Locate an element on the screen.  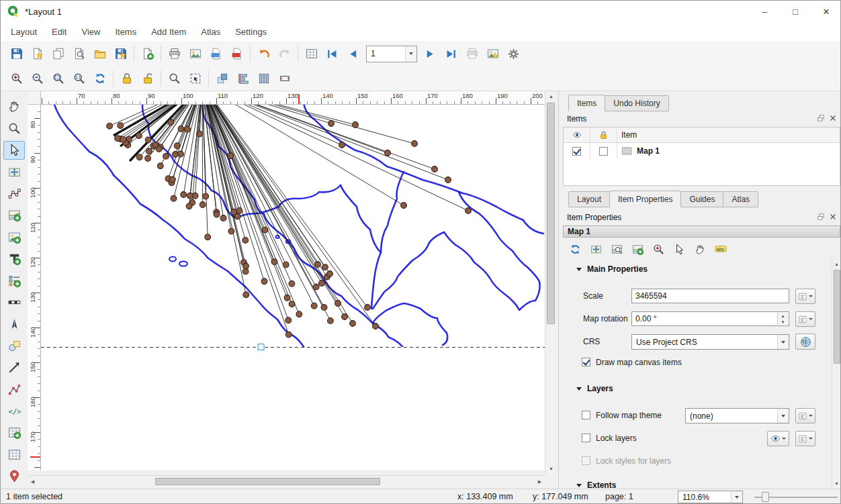
scroll-left-icon: ◀ is located at coordinates (32, 482).